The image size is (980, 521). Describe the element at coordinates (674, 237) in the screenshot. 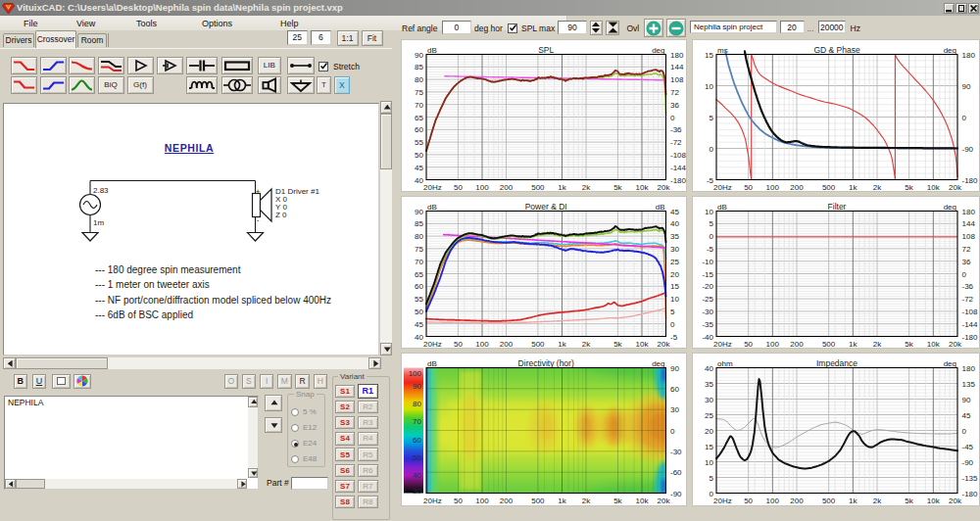

I see `svg-text: 35` at that location.